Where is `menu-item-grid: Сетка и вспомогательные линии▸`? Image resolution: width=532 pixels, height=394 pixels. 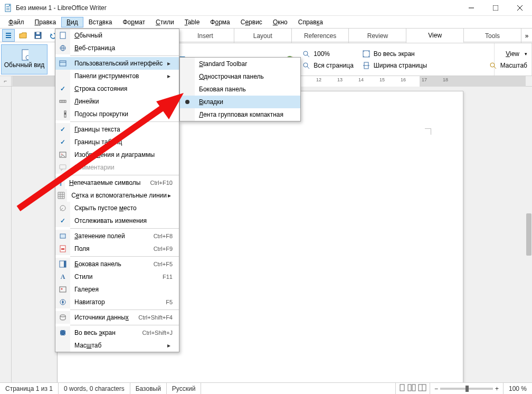
menu-item-grid: Сетка и вспомогательные линии▸ is located at coordinates (117, 195).